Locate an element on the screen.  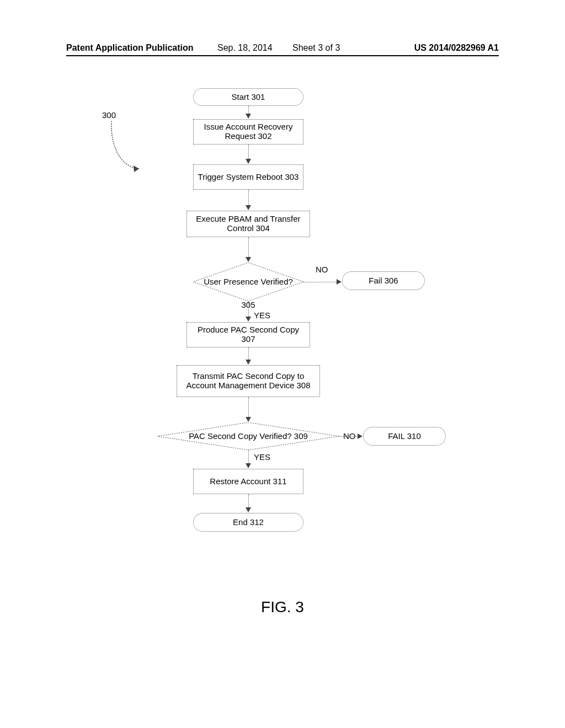
process-trigger-reboot-label: Trigger System Reboot 303 is located at coordinates (248, 178).